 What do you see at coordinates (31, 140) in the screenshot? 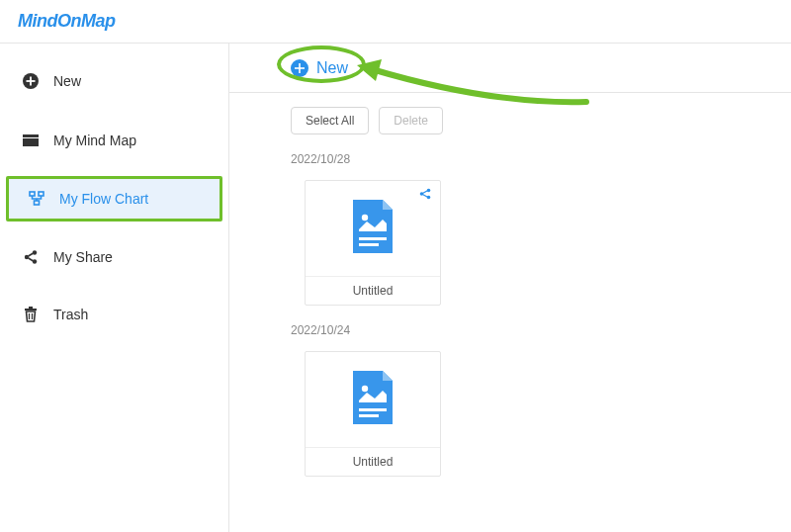
I see `folder-icon` at bounding box center [31, 140].